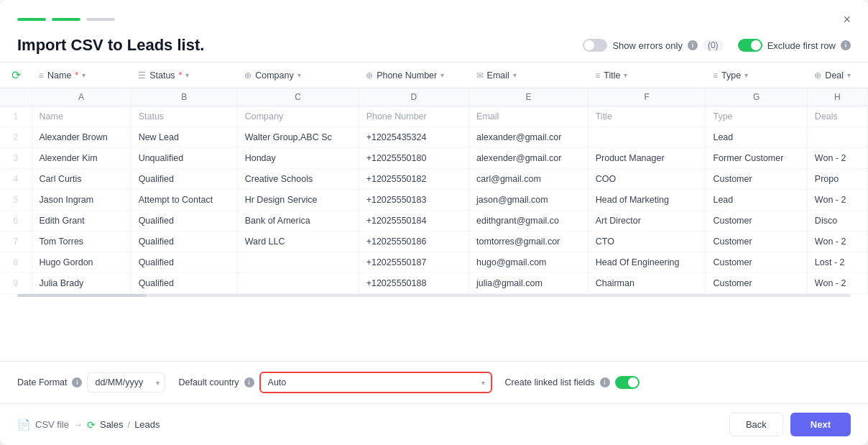 This screenshot has height=445, width=868. What do you see at coordinates (589, 45) in the screenshot?
I see `show-errors-knob` at bounding box center [589, 45].